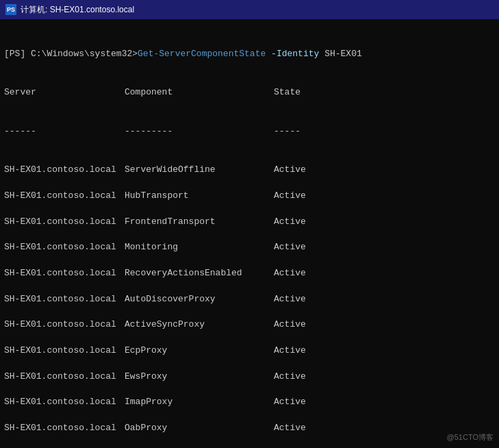 The image size is (499, 448). What do you see at coordinates (199, 196) in the screenshot?
I see `component-cell: HubTransport` at bounding box center [199, 196].